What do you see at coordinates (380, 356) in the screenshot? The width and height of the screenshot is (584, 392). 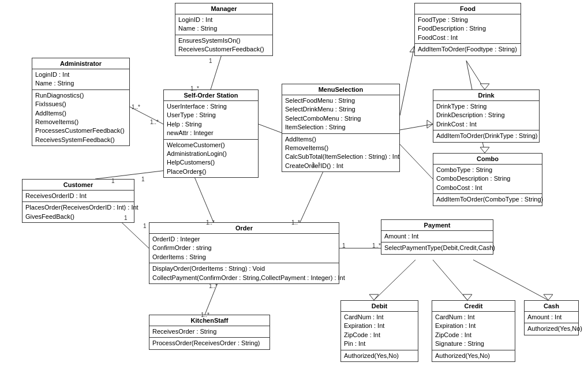 I see `debit-methods: Authorized(Yes,No)` at bounding box center [380, 356].